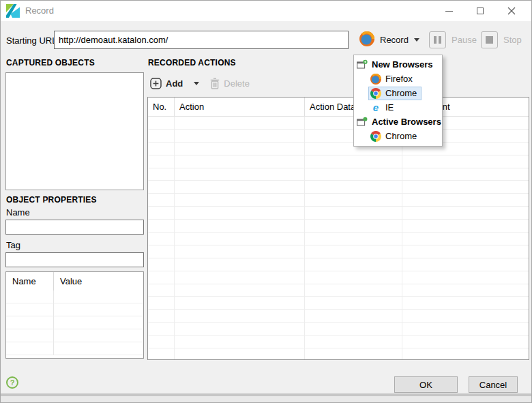 This screenshot has height=403, width=532. What do you see at coordinates (398, 93) in the screenshot?
I see `menu-item-chrome-new: Chrome` at bounding box center [398, 93].